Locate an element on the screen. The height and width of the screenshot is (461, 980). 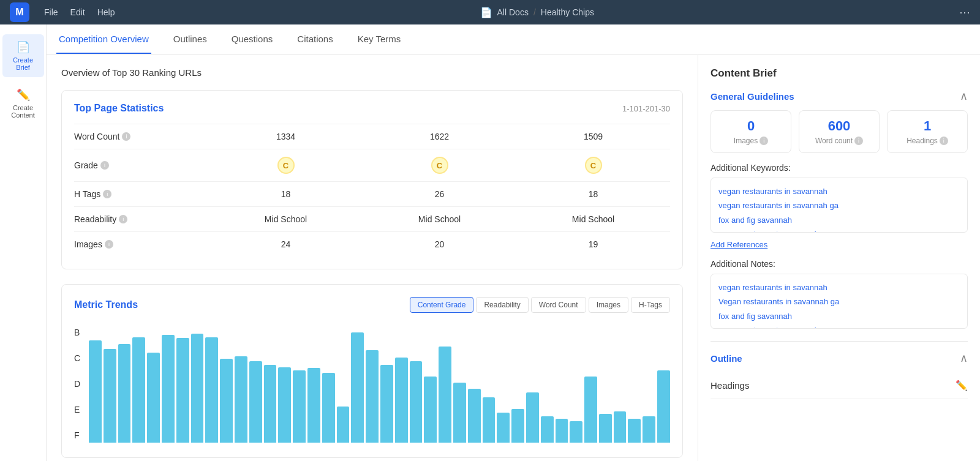
grade-info-icon: i is located at coordinates (105, 165).